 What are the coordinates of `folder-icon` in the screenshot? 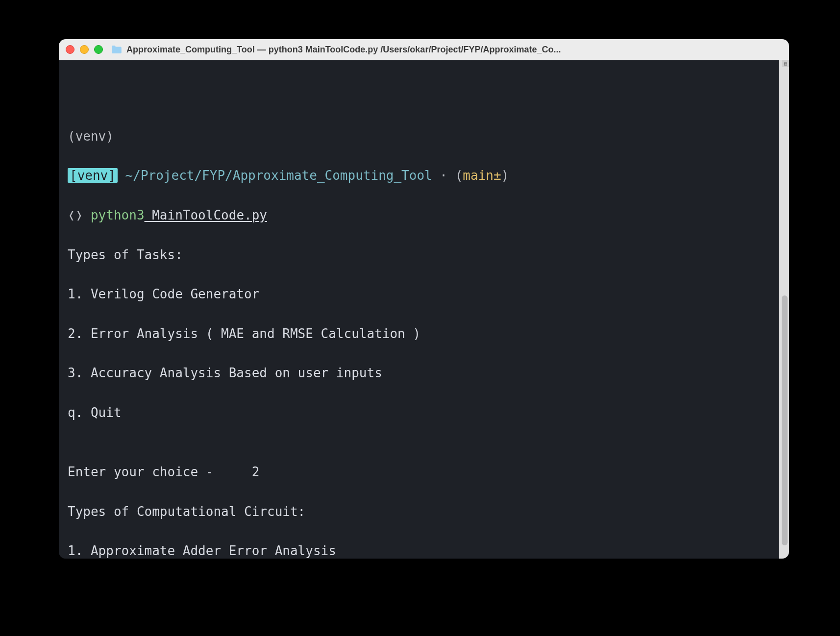 It's located at (116, 49).